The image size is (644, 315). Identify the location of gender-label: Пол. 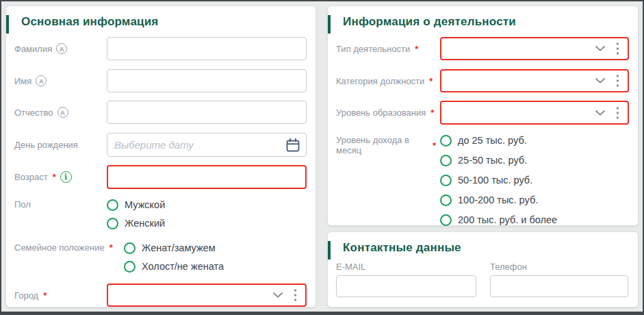
(23, 204).